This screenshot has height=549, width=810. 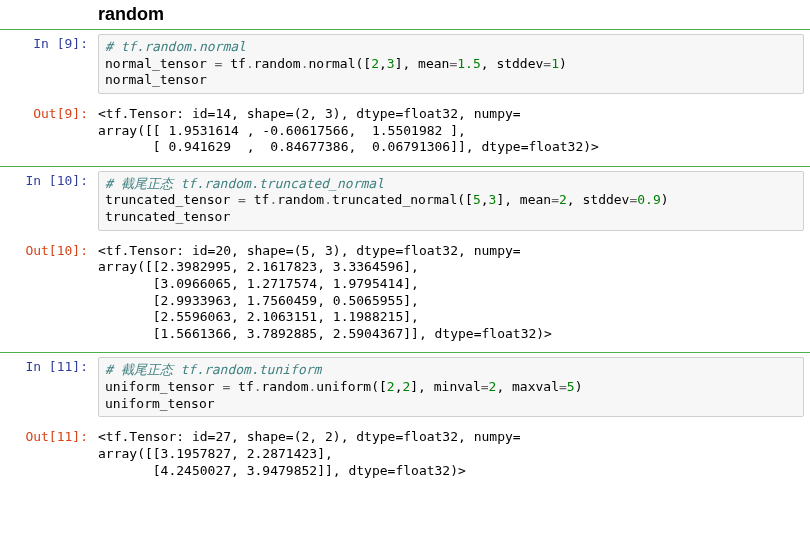 I want to click on output-prompt: Out[11]:, so click(x=47, y=456).